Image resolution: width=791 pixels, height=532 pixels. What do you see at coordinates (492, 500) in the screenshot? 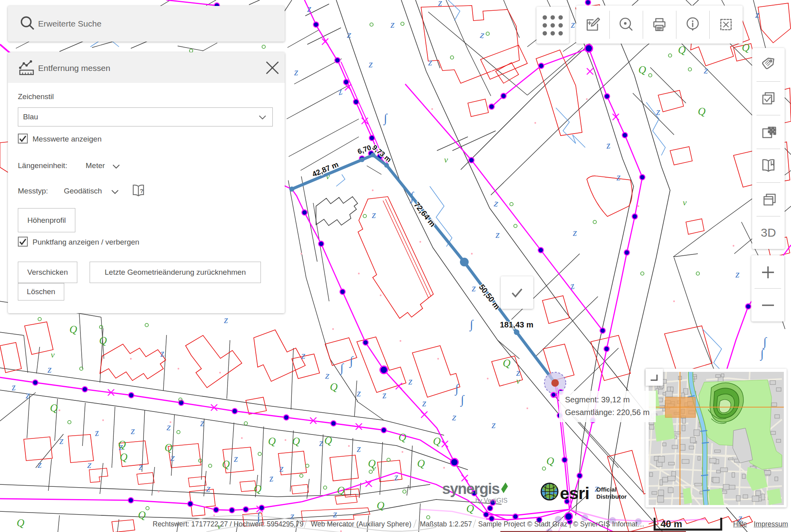
I see `svg-text: by VertiGIS` at bounding box center [492, 500].